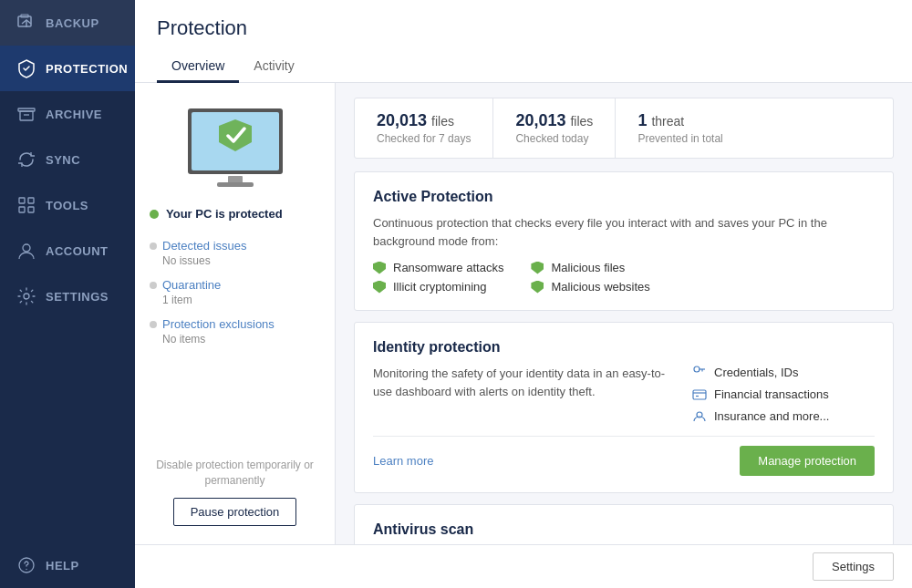  I want to click on help-icon, so click(26, 565).